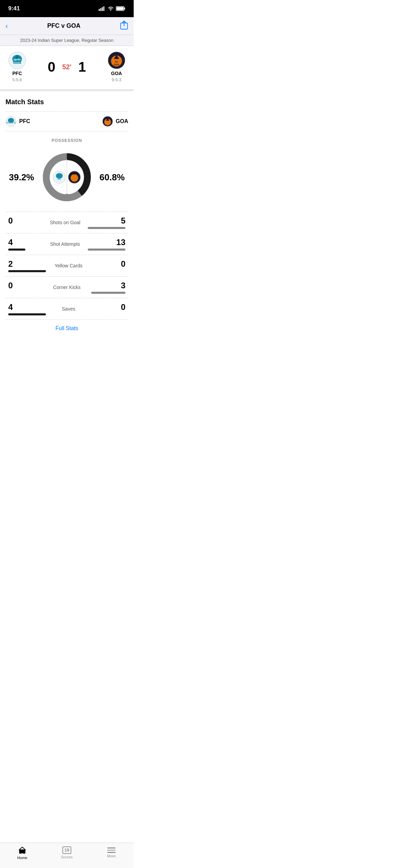  Describe the element at coordinates (51, 67) in the screenshot. I see `home-score: 0` at that location.